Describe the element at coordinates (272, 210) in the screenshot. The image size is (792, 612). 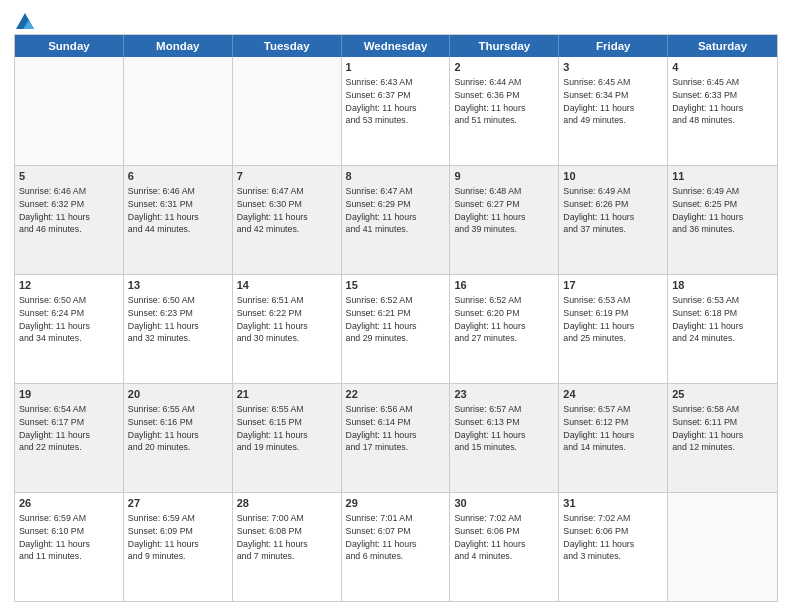
I see `cell-info: Sunrise: 6:47 AM Sunset: 6:30 PM Dayligh…` at that location.